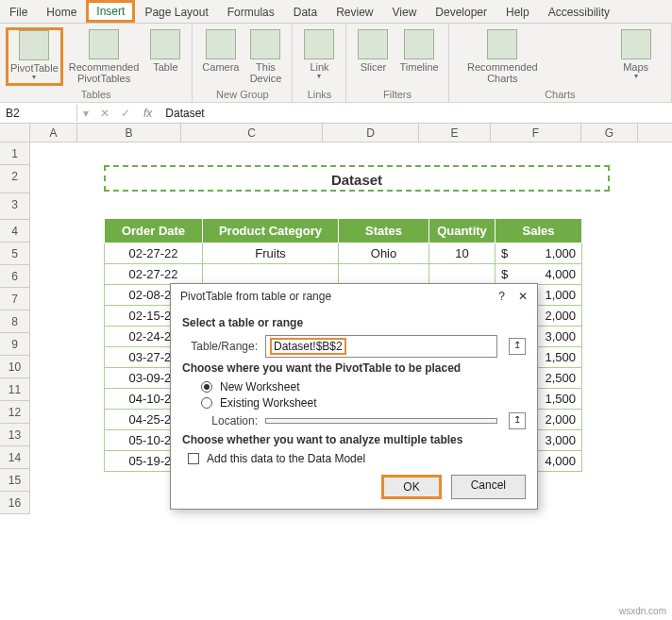 The image size is (672, 620). What do you see at coordinates (286, 459) in the screenshot?
I see `add-to-model-label: Add this data to the Data Model` at bounding box center [286, 459].